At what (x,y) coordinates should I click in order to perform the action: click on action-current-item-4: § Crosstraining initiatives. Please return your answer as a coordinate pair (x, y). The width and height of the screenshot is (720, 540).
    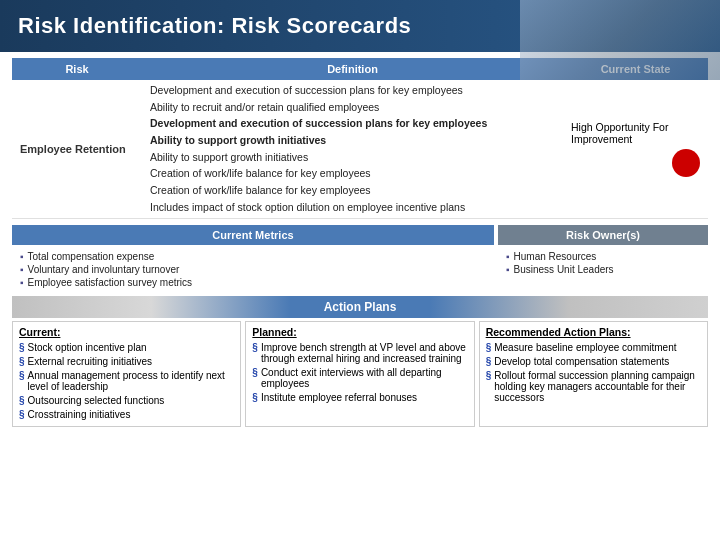
    Looking at the image, I should click on (126, 415).